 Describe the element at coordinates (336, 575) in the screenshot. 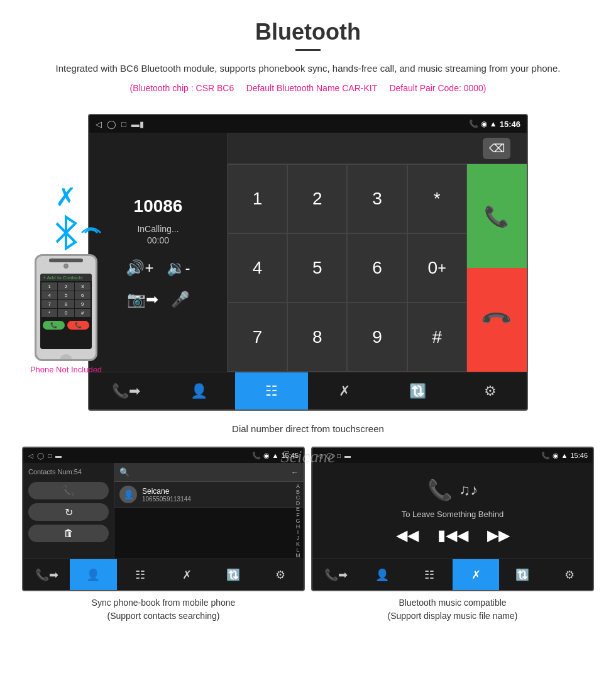

I see `music-nav-phone: 📞➡` at that location.